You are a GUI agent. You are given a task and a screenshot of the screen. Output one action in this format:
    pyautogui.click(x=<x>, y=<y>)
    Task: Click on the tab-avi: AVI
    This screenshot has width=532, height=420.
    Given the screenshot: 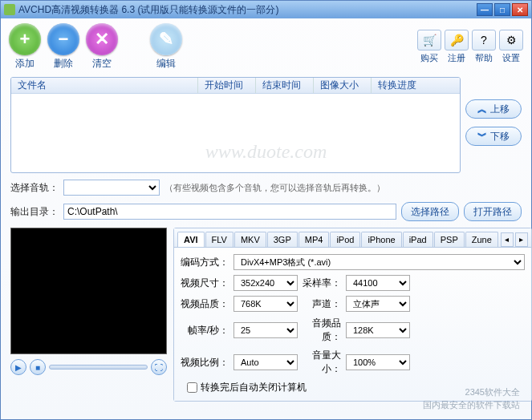 What is the action you would take?
    pyautogui.click(x=191, y=239)
    